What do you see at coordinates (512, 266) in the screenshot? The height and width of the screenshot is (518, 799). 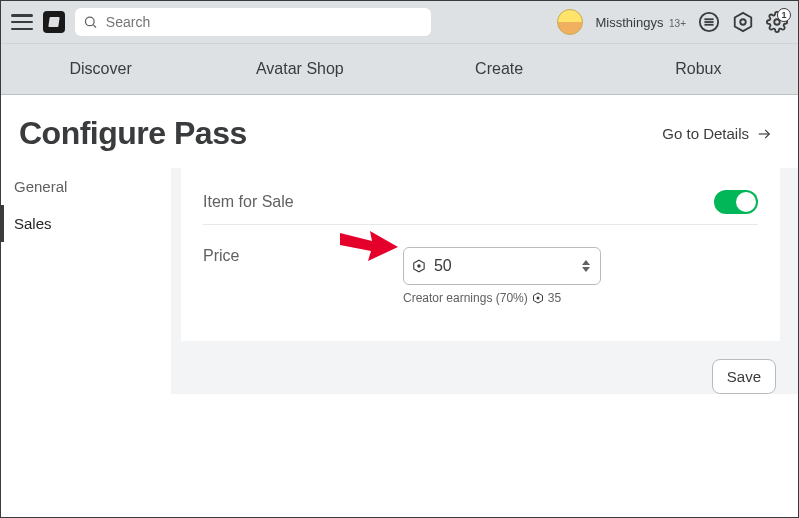 I see `price-input` at bounding box center [512, 266].